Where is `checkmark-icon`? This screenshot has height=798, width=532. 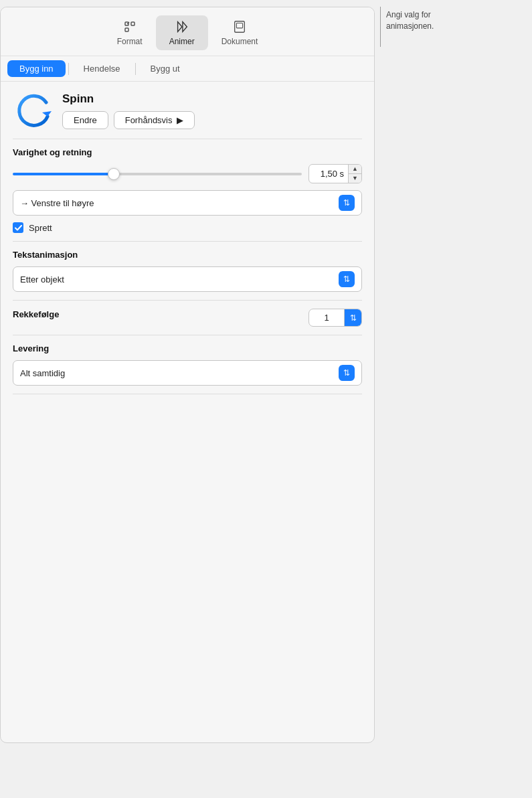 checkmark-icon is located at coordinates (19, 228).